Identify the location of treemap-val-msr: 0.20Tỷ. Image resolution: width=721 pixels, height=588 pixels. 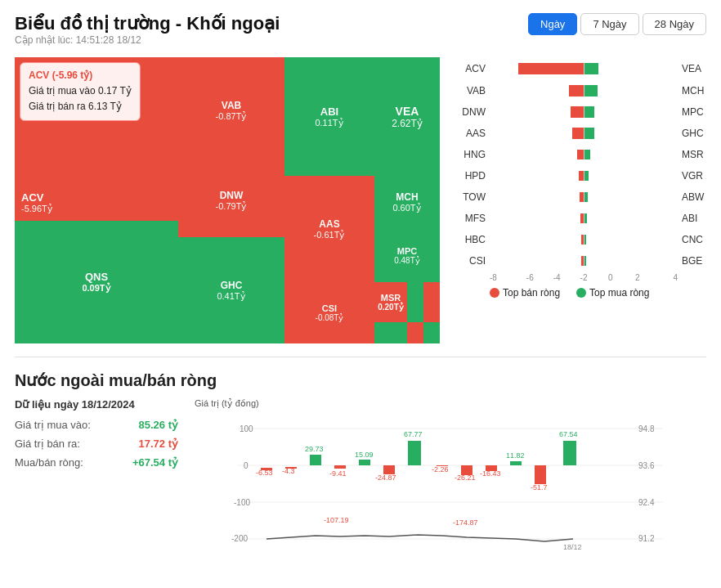
(391, 307).